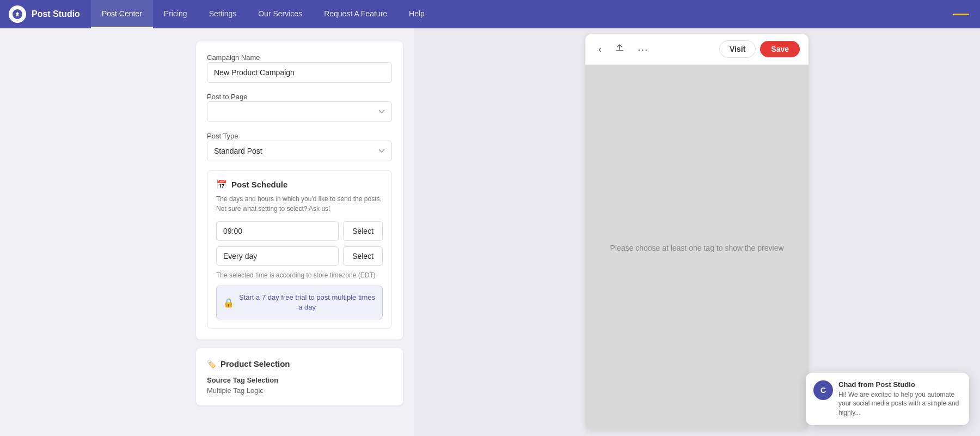 This screenshot has height=436, width=980. Describe the element at coordinates (223, 136) in the screenshot. I see `post-type-label: Post Type` at that location.